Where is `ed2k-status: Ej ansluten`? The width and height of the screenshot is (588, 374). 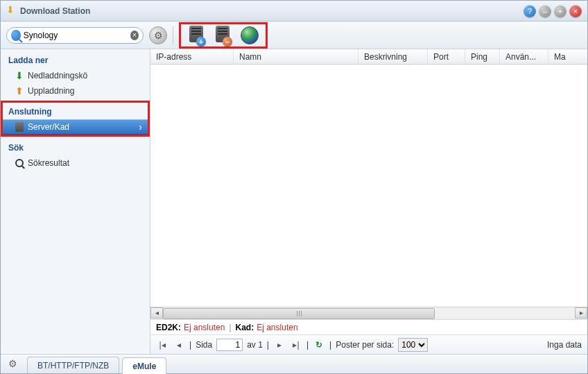 ed2k-status: Ej ansluten is located at coordinates (204, 328).